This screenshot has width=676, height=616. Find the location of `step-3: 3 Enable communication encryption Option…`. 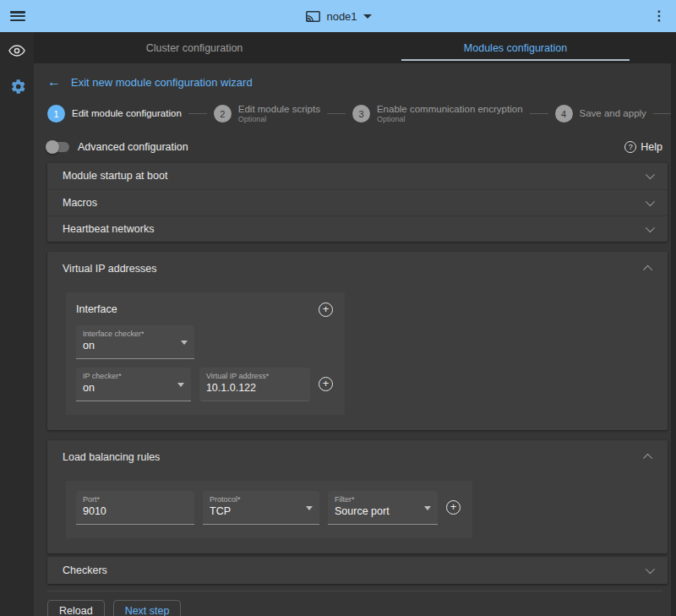

step-3: 3 Enable communication encryption Option… is located at coordinates (438, 114).